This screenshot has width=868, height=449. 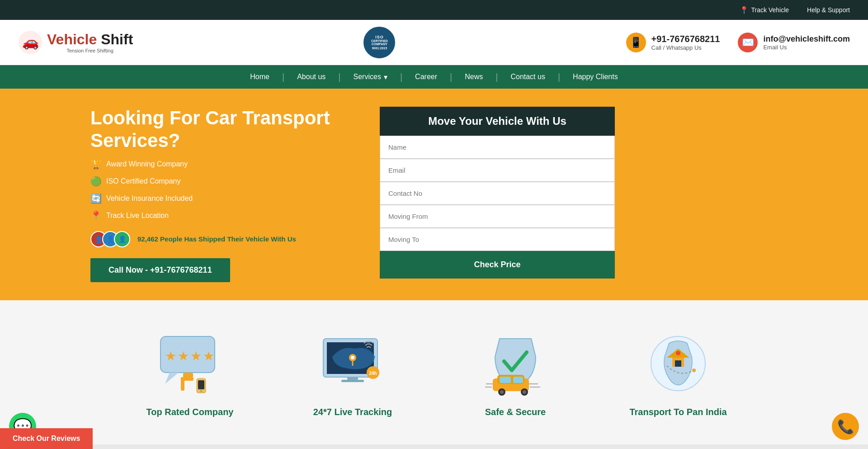 I want to click on check-price-button: Check Price, so click(x=497, y=265).